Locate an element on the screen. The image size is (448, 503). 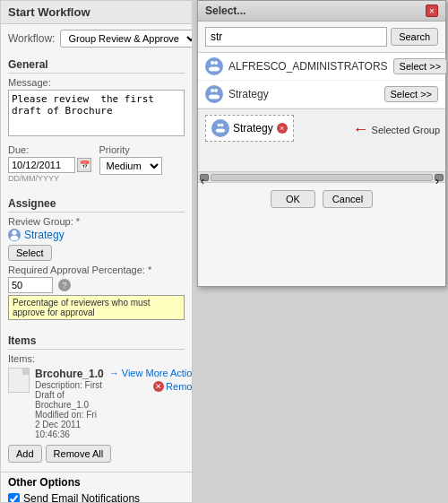
send-email-label: Send Email Notifications is located at coordinates (82, 498).